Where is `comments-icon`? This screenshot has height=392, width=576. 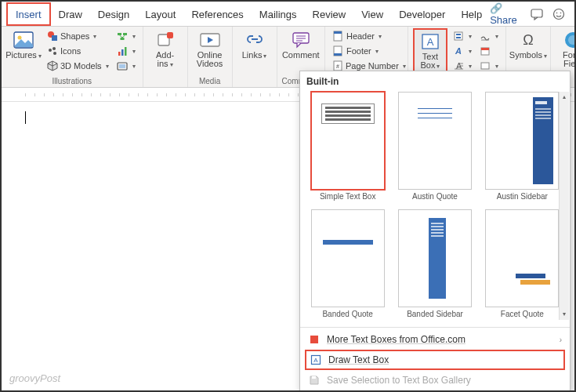 comments-icon is located at coordinates (537, 14).